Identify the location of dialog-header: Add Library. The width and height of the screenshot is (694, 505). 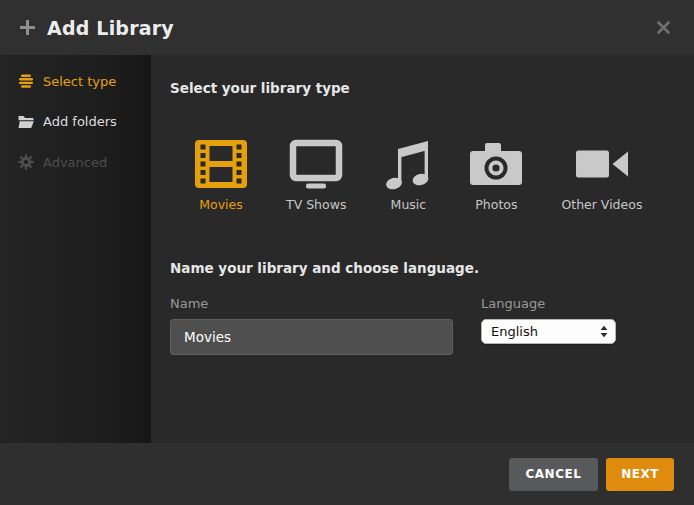
(347, 28).